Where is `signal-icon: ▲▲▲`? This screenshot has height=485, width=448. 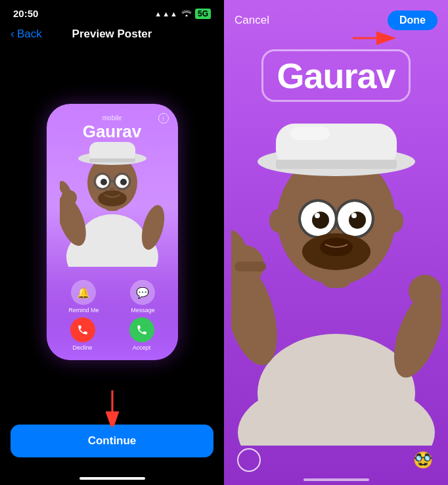 signal-icon: ▲▲▲ is located at coordinates (166, 14).